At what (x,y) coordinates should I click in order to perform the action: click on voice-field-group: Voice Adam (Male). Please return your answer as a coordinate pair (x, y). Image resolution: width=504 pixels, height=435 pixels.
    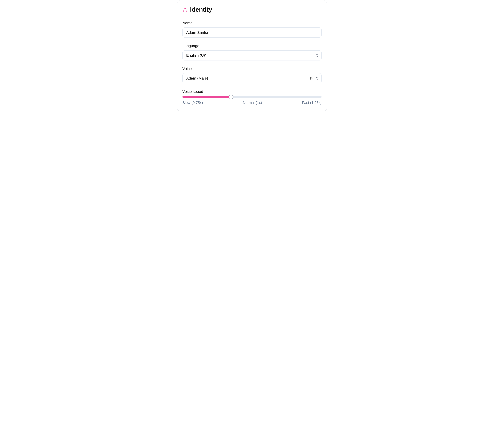
    Looking at the image, I should click on (252, 75).